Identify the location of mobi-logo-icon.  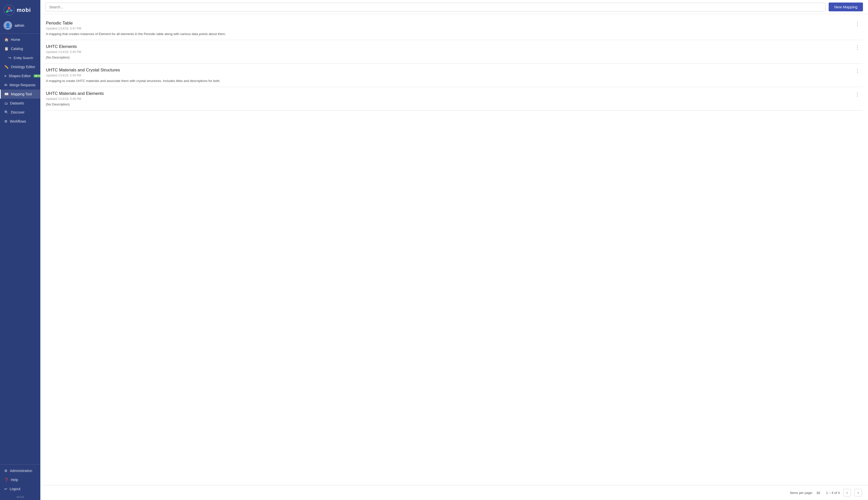
(9, 10).